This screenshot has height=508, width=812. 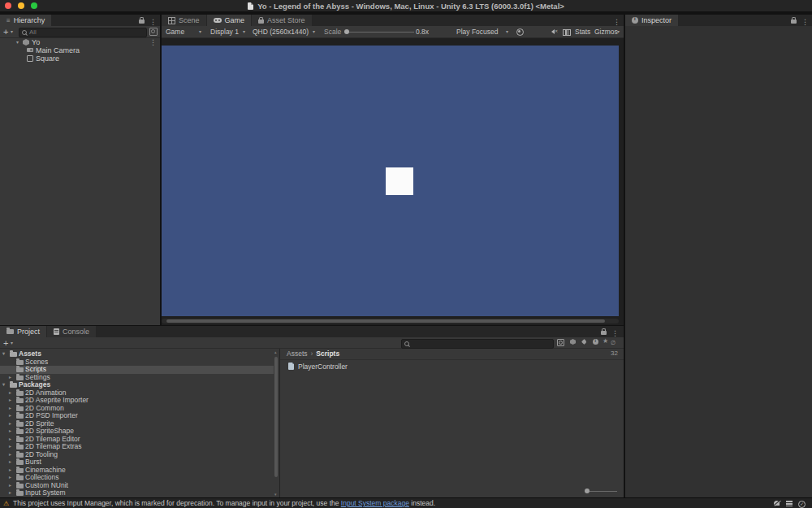 I want to click on hierarchy-row: Square, so click(x=80, y=59).